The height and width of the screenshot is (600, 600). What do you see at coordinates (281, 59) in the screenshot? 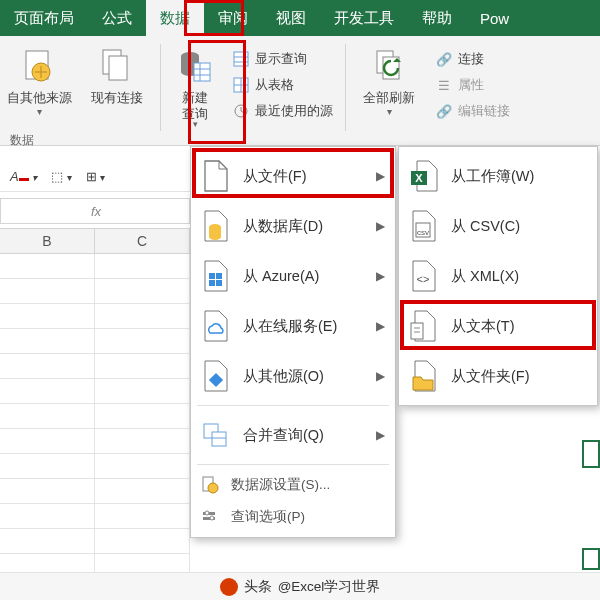
I see `show-queries-label: 显示查询` at bounding box center [281, 59].